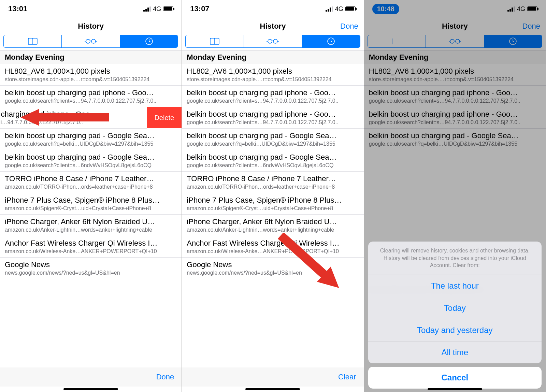 This screenshot has height=392, width=546. I want to click on history-row-swiped: boost up charging pad iphone - Goo… uk/s…, so click(73, 118).